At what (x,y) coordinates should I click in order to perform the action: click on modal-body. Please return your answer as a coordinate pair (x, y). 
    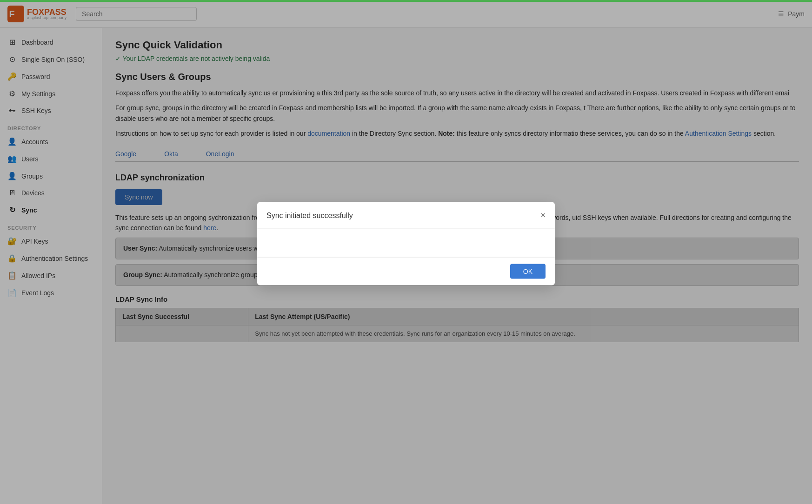
    Looking at the image, I should click on (406, 243).